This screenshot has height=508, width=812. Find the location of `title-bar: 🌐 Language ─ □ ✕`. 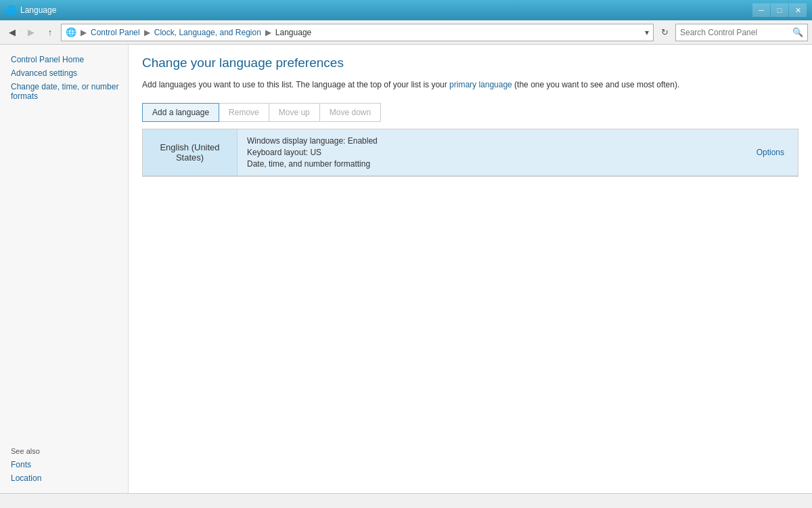

title-bar: 🌐 Language ─ □ ✕ is located at coordinates (406, 10).